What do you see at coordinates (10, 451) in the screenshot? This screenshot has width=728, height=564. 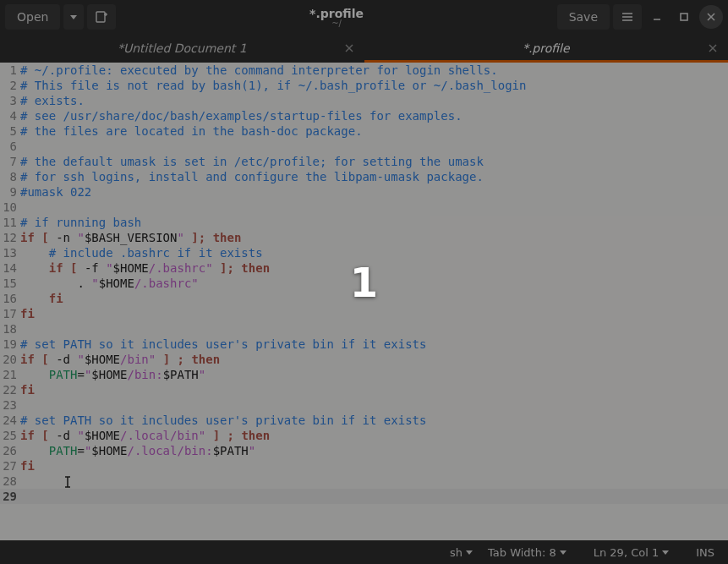 I see `line-number: 26` at bounding box center [10, 451].